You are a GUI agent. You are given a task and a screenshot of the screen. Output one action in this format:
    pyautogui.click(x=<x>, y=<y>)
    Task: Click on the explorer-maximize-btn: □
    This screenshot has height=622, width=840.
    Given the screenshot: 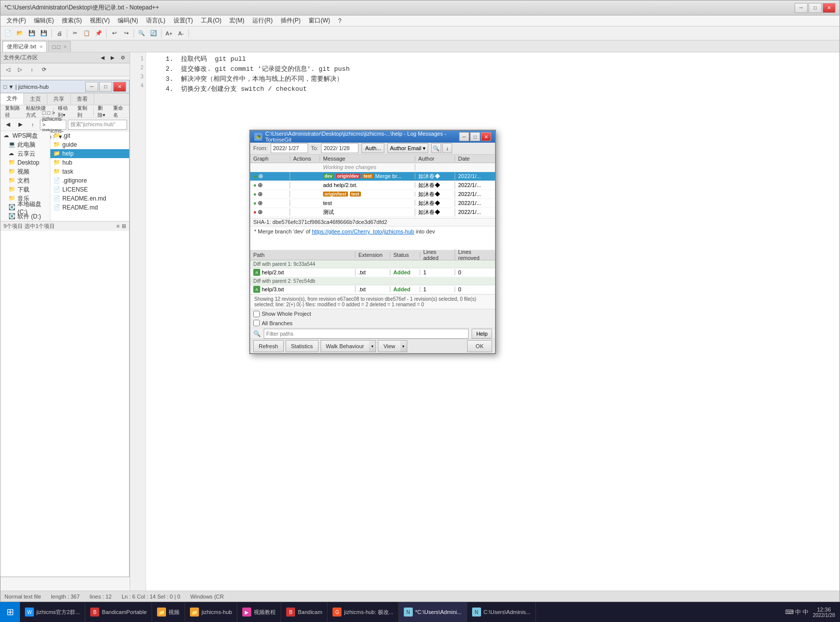 What is the action you would take?
    pyautogui.click(x=106, y=87)
    